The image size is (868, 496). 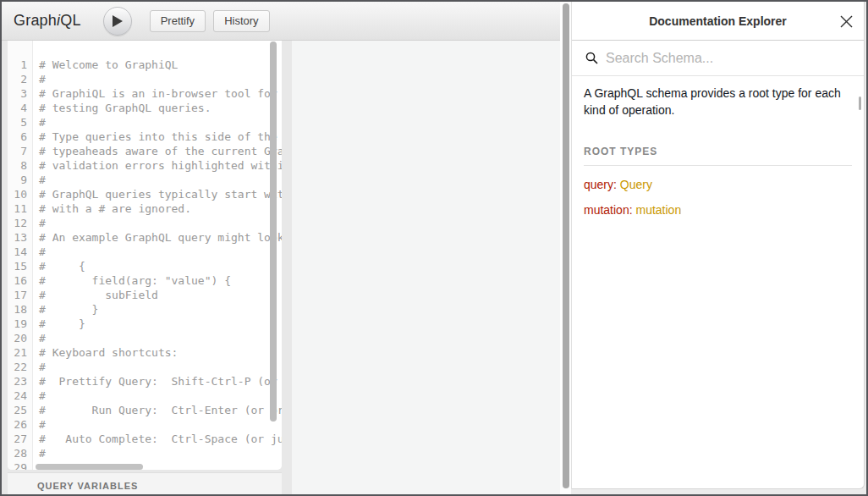 What do you see at coordinates (161, 151) in the screenshot?
I see `code-line: # typeaheads aware of the current GraphQ…` at bounding box center [161, 151].